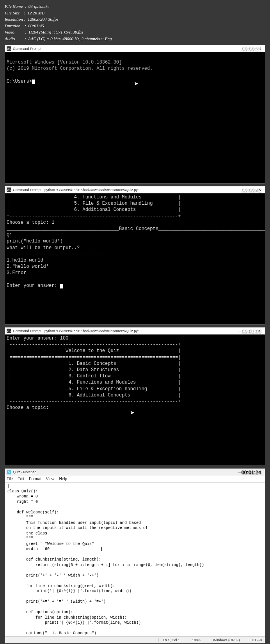 The width and height of the screenshot is (270, 644). What do you see at coordinates (101, 549) in the screenshot?
I see `text-caret-icon: I` at bounding box center [101, 549].